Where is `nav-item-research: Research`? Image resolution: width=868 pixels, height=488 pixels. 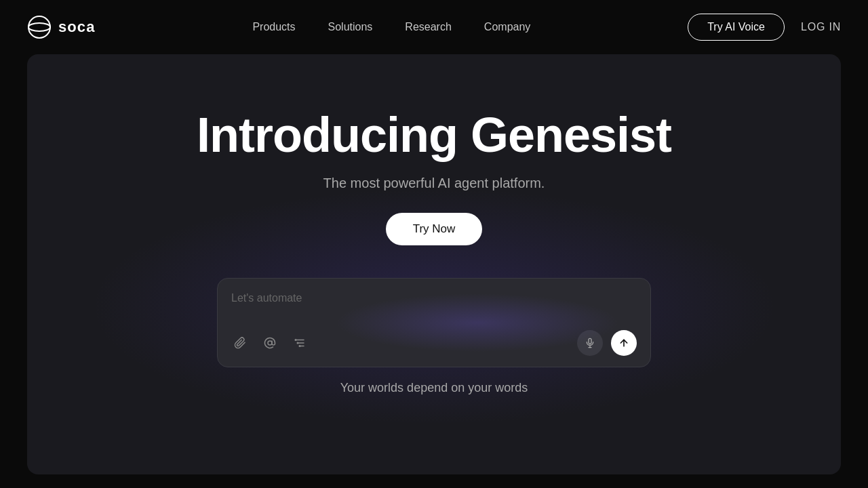
nav-item-research: Research is located at coordinates (428, 27).